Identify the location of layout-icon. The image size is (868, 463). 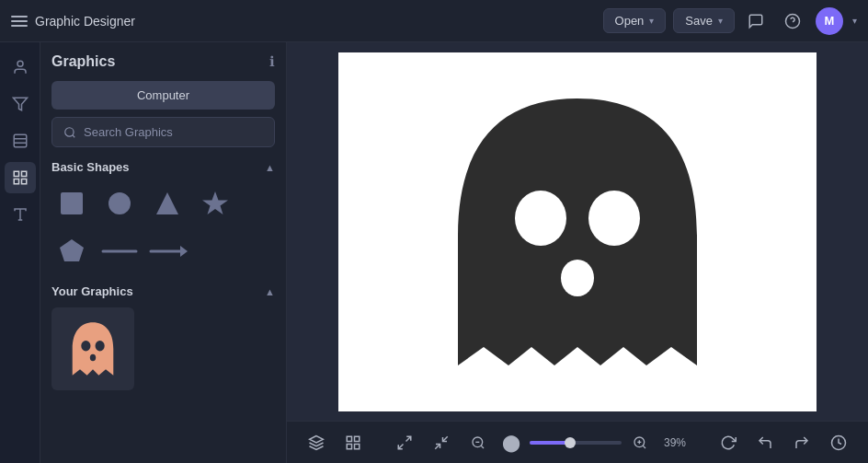
(20, 141).